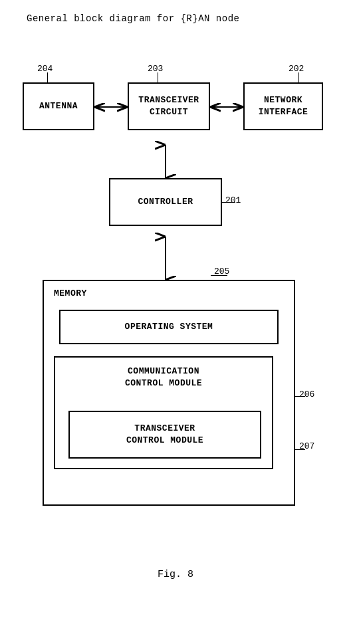 The width and height of the screenshot is (351, 644). Describe the element at coordinates (58, 106) in the screenshot. I see `antenna-block: ANTENNA` at that location.